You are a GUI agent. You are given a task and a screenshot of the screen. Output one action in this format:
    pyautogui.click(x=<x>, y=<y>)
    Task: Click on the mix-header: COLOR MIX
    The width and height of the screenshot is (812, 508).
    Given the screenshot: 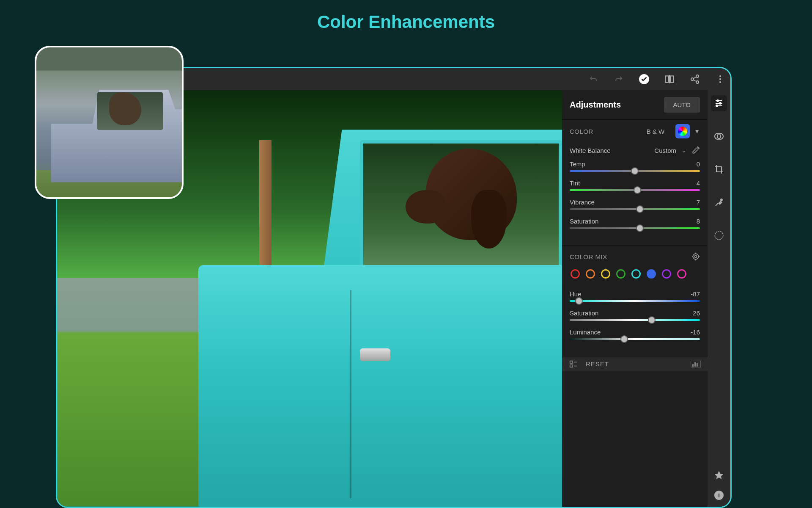 What is the action you would take?
    pyautogui.click(x=635, y=257)
    